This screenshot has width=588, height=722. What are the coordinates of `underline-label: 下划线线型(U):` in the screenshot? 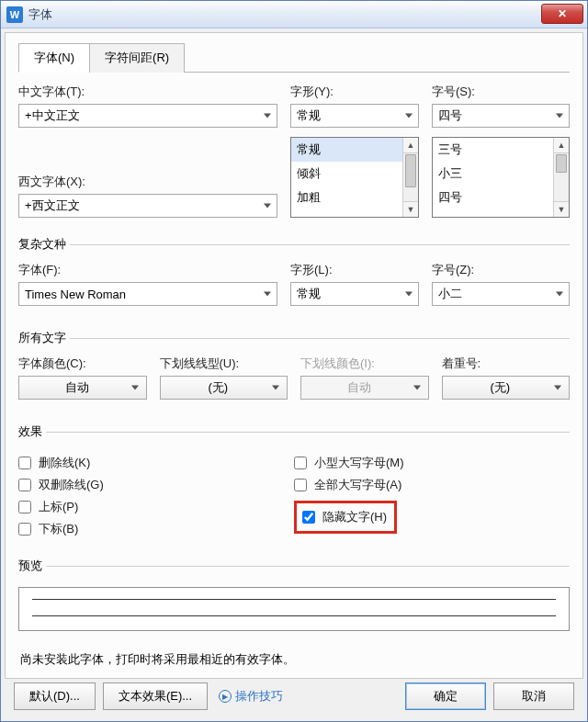 It's located at (224, 364).